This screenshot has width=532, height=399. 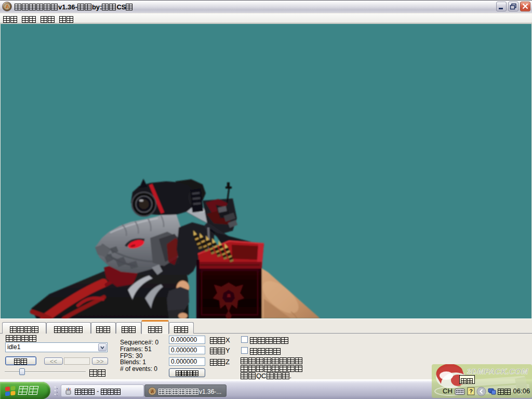 What do you see at coordinates (498, 371) in the screenshot?
I see `svg-text: 3DMPACK.COM` at bounding box center [498, 371].